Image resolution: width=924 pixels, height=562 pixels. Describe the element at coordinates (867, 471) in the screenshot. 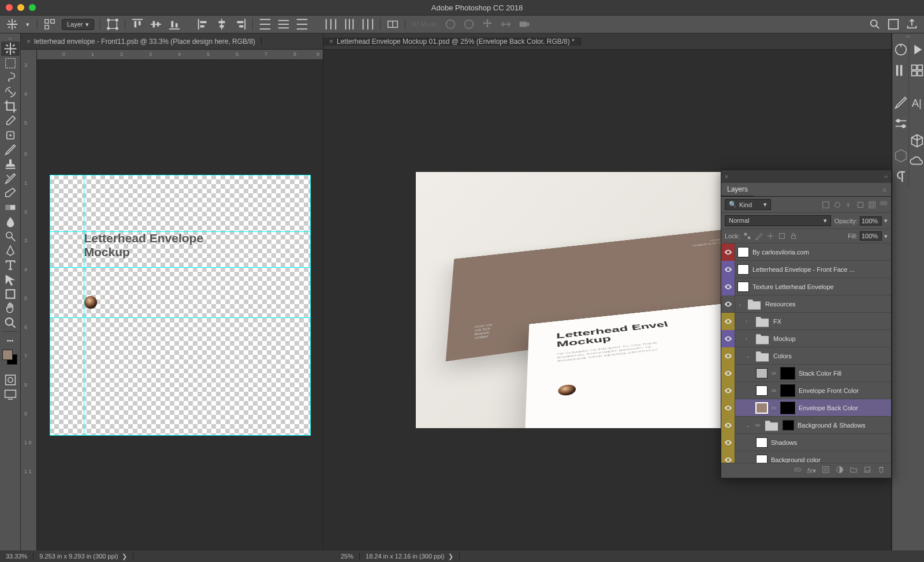

I see `new-layer-icon` at that location.